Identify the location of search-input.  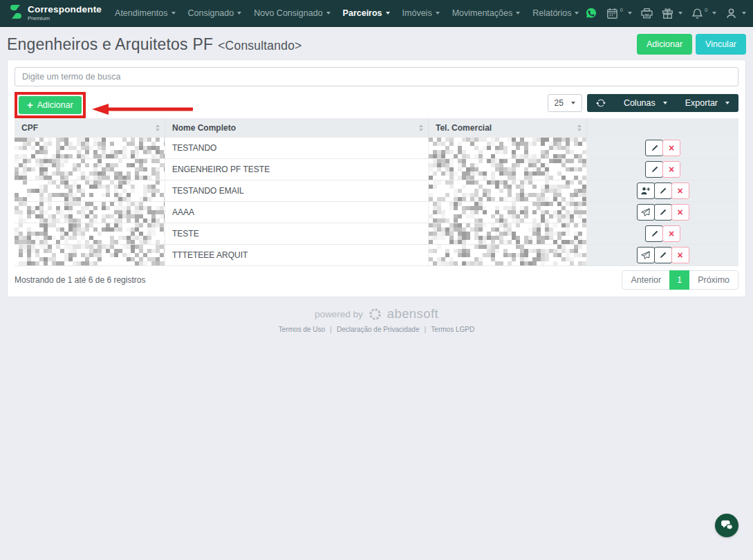
(376, 77).